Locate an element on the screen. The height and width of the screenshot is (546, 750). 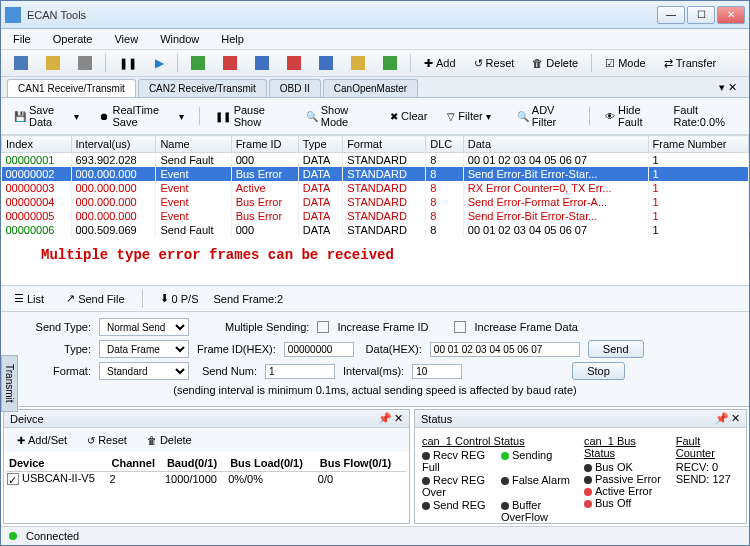
adv-filter-button: 🔍 ADV Filter is located at coordinates (546, 116).